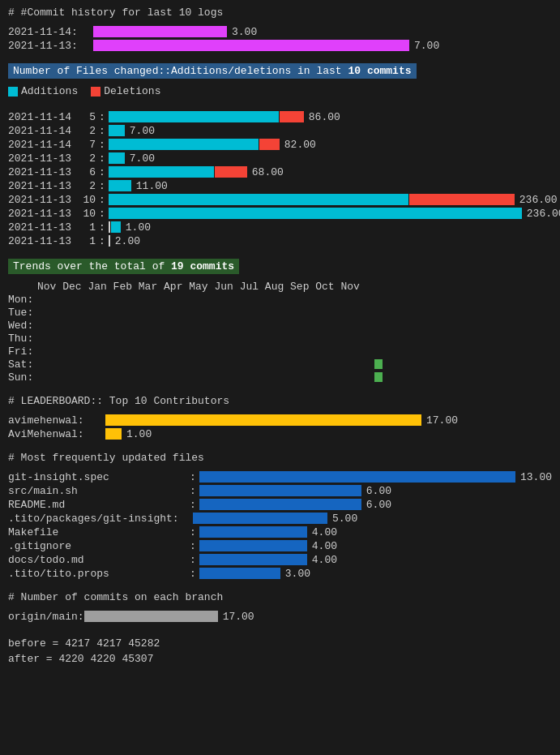 This screenshot has width=560, height=755. I want to click on ad-row-6: 2021-11-13 10 : 236.00, so click(280, 199).